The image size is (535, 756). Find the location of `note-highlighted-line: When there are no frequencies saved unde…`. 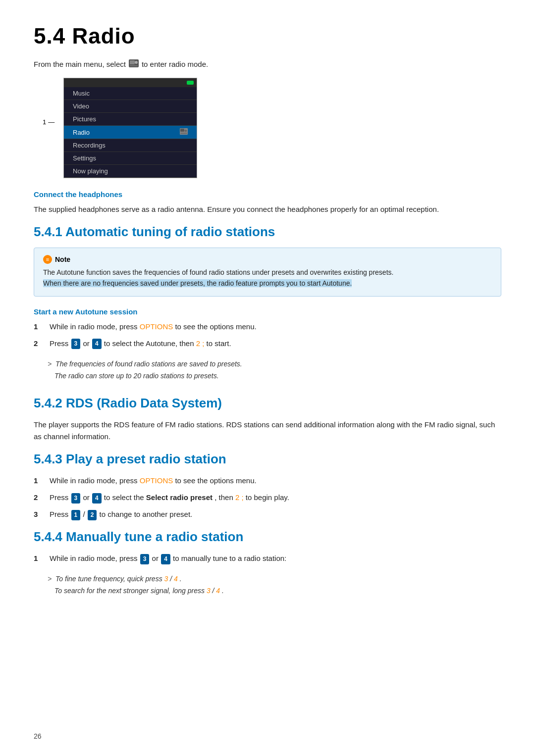

note-highlighted-line: When there are no frequencies saved unde… is located at coordinates (197, 283).